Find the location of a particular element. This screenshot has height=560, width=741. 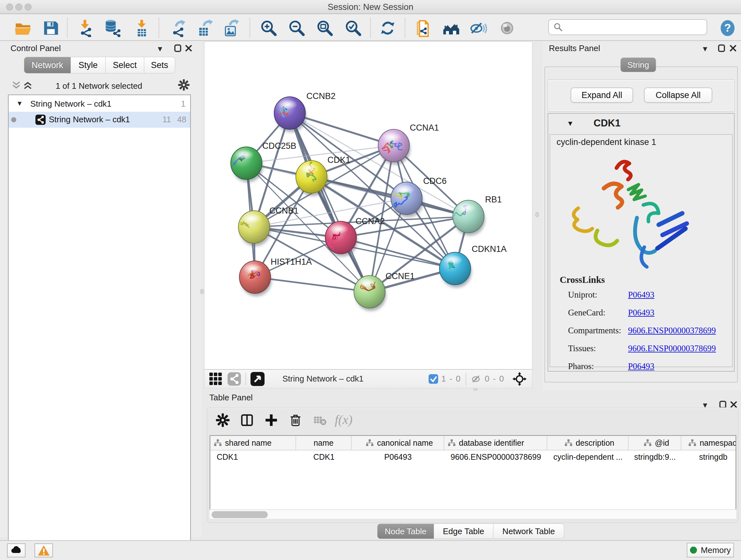

right-splitter-handle is located at coordinates (537, 214).